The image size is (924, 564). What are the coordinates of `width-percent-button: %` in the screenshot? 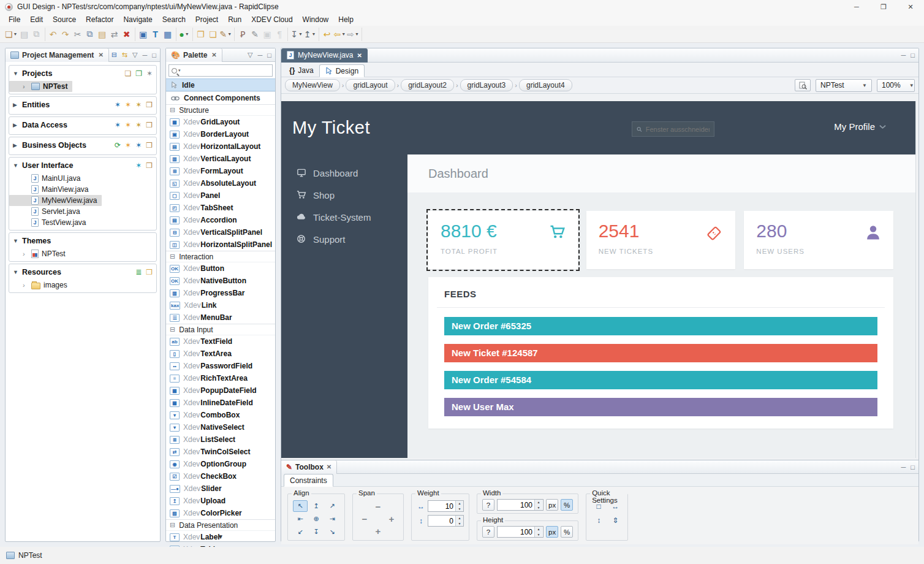 It's located at (567, 505).